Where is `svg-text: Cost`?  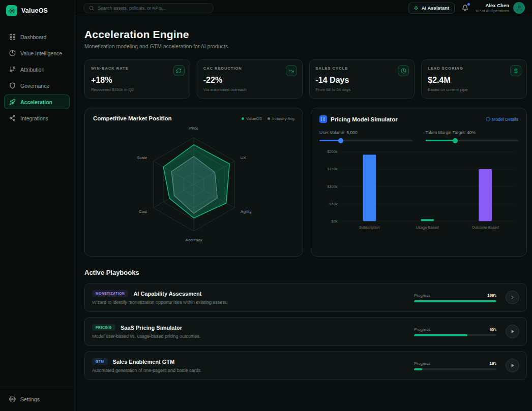 svg-text: Cost is located at coordinates (143, 211).